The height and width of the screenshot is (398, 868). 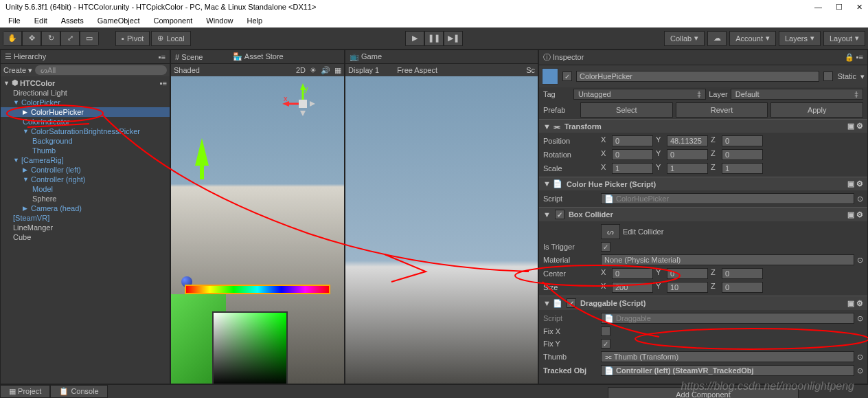 I want to click on panel-menu-icon: ▪≡, so click(x=162, y=57).